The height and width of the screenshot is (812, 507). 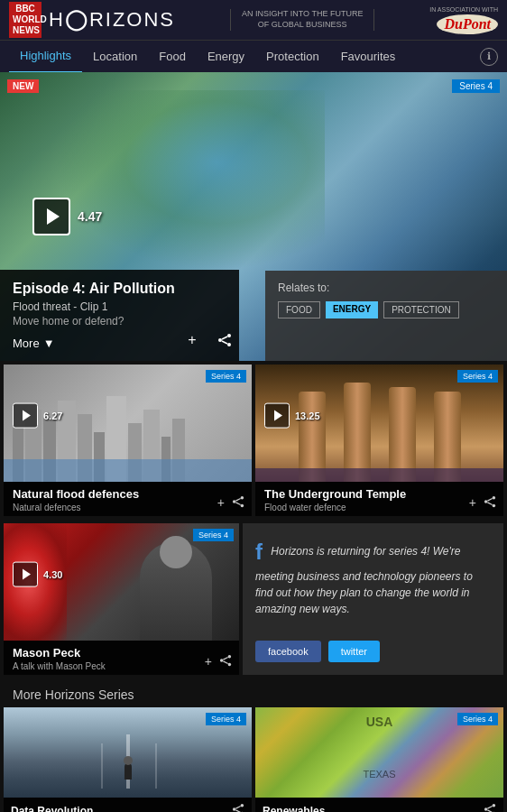 What do you see at coordinates (115, 57) in the screenshot?
I see `nav-location: Location` at bounding box center [115, 57].